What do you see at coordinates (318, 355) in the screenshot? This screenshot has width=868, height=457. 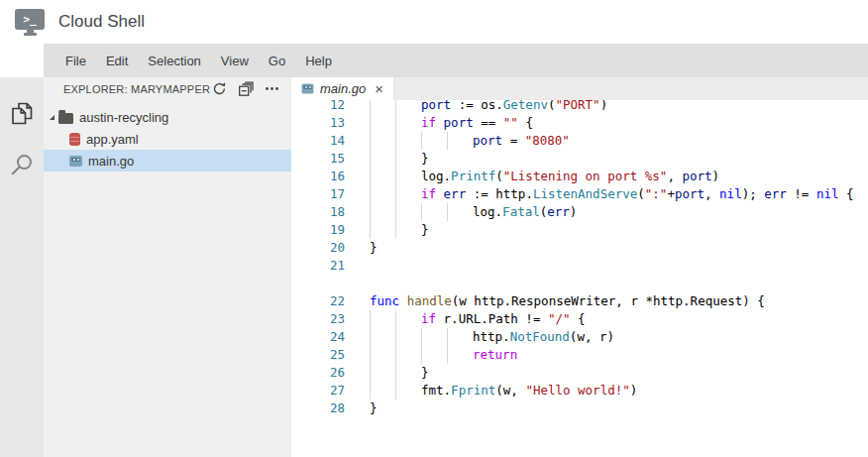 I see `line-number: 25` at bounding box center [318, 355].